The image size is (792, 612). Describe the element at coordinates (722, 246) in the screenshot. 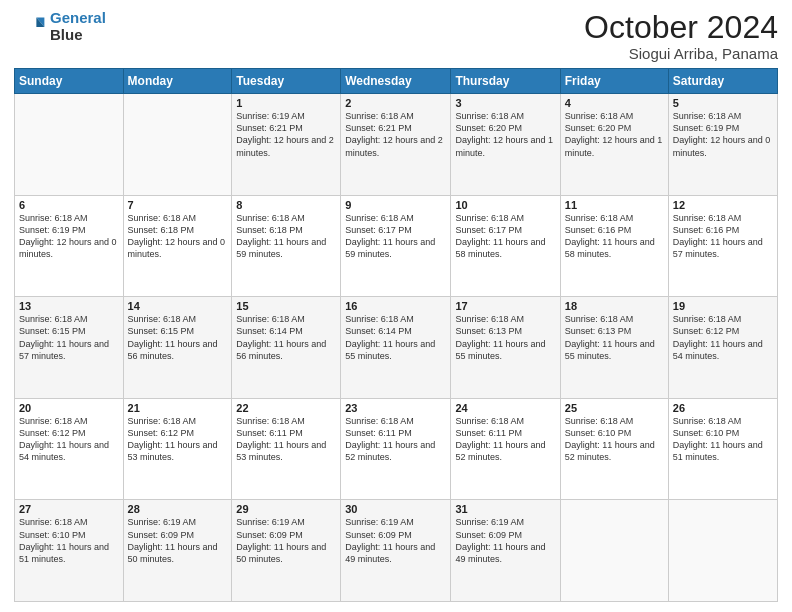

I see `calendar-cell: 12Sunrise: 6:18 AMSunset: 6:16 PMDayligh…` at that location.